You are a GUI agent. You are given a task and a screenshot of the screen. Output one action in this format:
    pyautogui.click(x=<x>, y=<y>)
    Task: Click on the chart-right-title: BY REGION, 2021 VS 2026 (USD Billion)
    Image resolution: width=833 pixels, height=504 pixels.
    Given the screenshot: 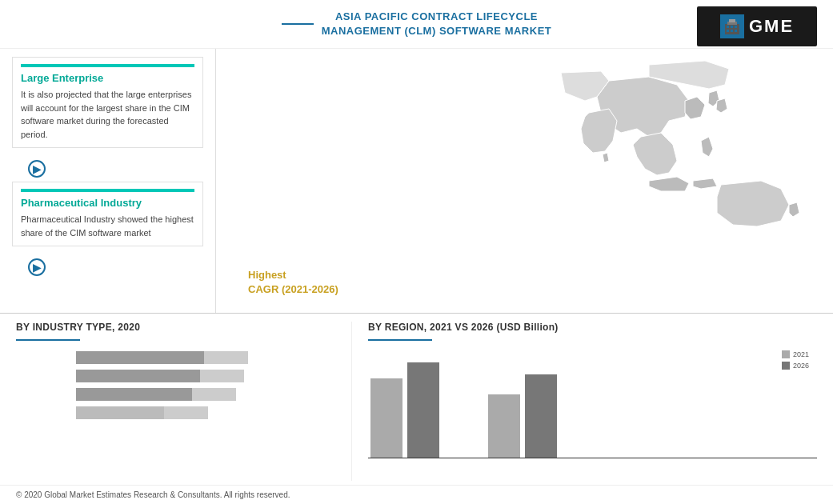 What is the action you would take?
    pyautogui.click(x=592, y=327)
    